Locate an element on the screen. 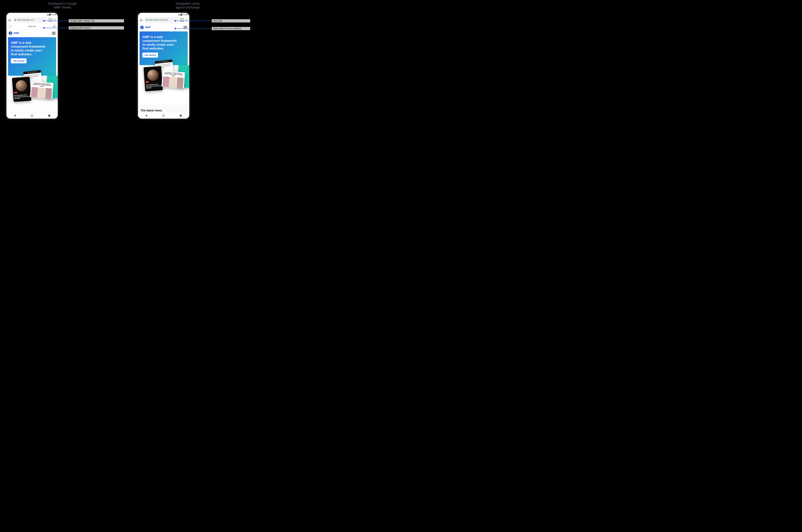 The height and width of the screenshot is (532, 802). url-bar: https://www.amp.dev is located at coordinates (162, 20).